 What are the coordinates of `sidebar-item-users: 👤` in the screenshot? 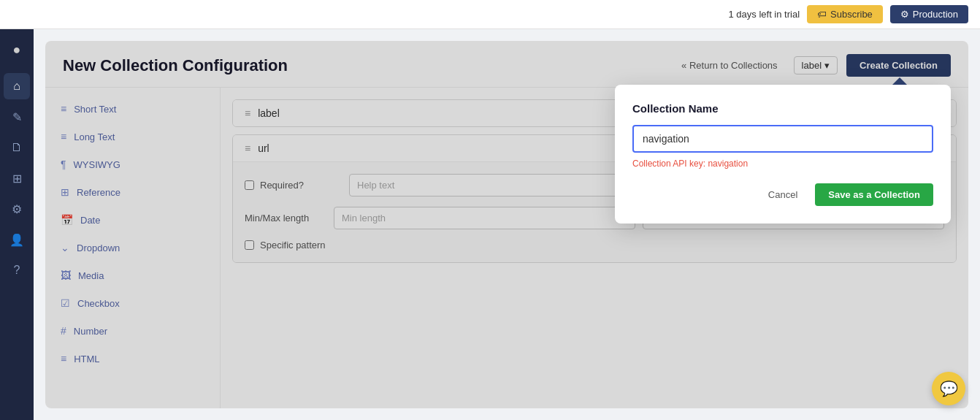 It's located at (17, 240).